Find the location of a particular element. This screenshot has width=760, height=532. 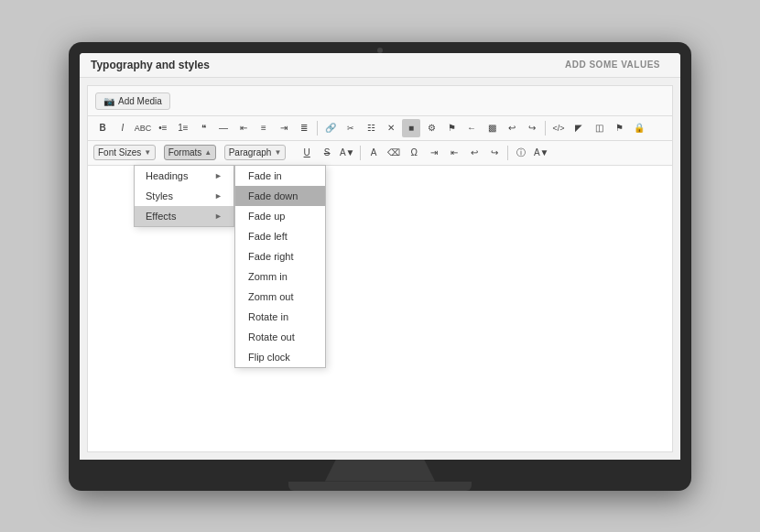

formats-menu-item-headings: Headings ► is located at coordinates (184, 176).